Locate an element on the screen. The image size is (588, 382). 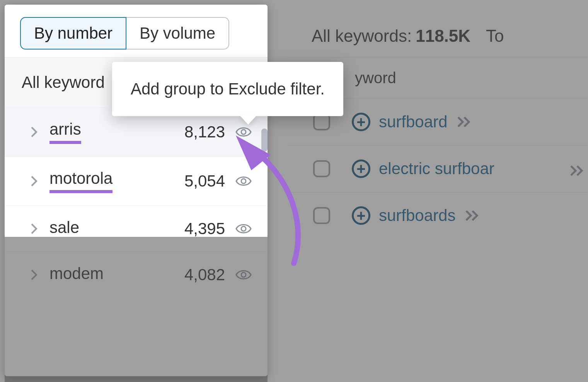
group-name: sale is located at coordinates (64, 229).